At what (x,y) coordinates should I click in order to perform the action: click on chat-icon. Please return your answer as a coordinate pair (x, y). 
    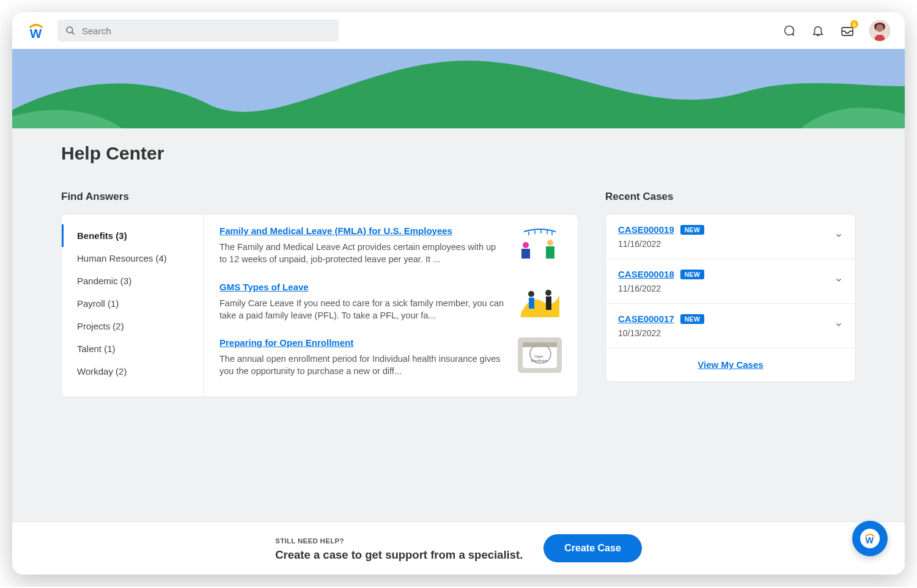
    Looking at the image, I should click on (789, 31).